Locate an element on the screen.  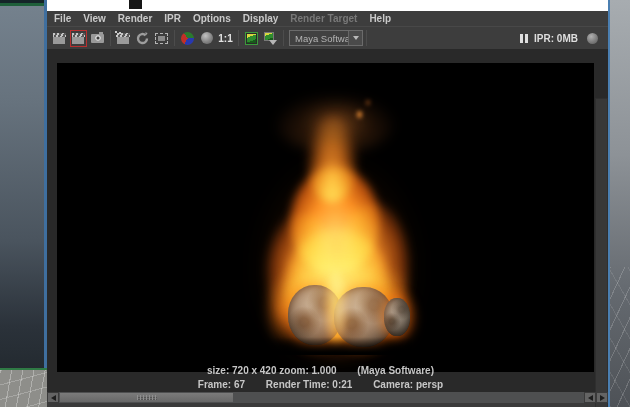
renderer-dropdown-button is located at coordinates (355, 38).